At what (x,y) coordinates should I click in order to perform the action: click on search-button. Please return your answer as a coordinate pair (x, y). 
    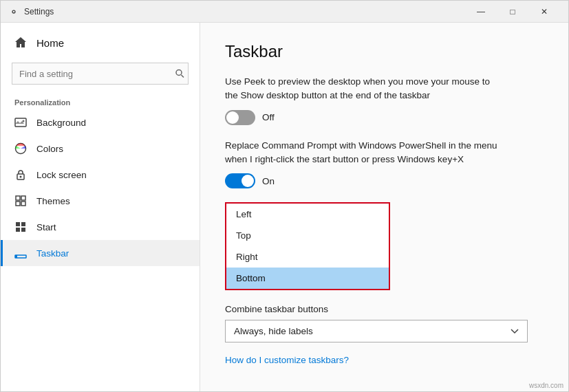
    Looking at the image, I should click on (180, 74).